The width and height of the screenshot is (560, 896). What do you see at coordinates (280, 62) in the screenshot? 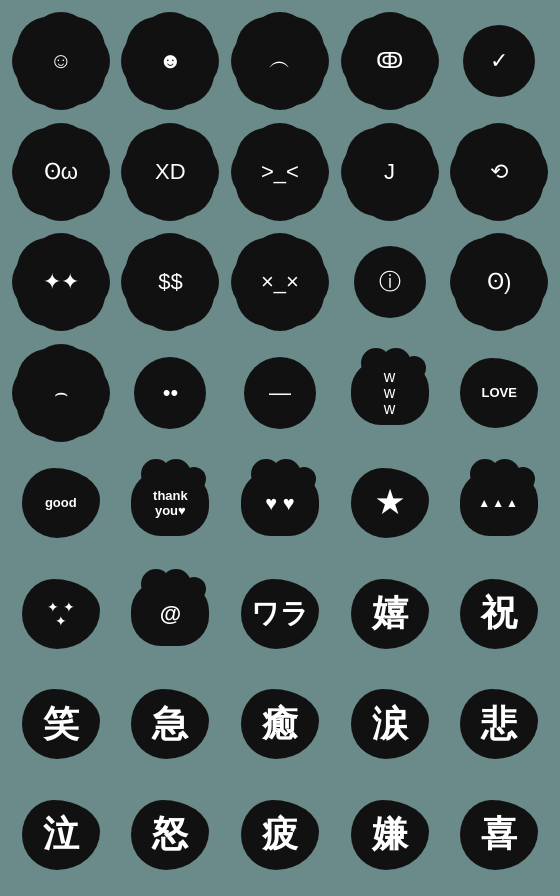
I see `grid-cell-sad: ︵` at bounding box center [280, 62].